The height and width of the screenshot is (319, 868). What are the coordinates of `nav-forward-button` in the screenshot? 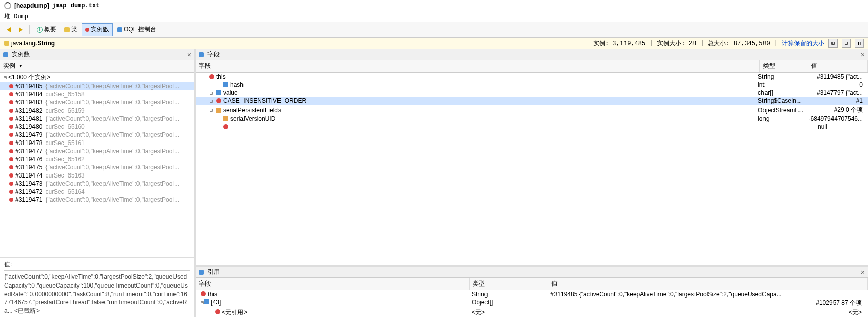 It's located at (21, 30).